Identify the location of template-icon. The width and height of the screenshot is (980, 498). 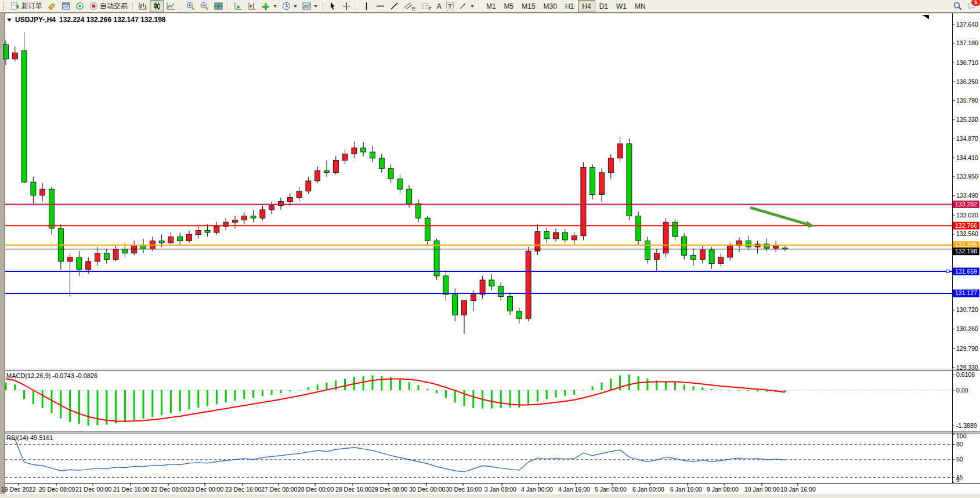
(306, 6).